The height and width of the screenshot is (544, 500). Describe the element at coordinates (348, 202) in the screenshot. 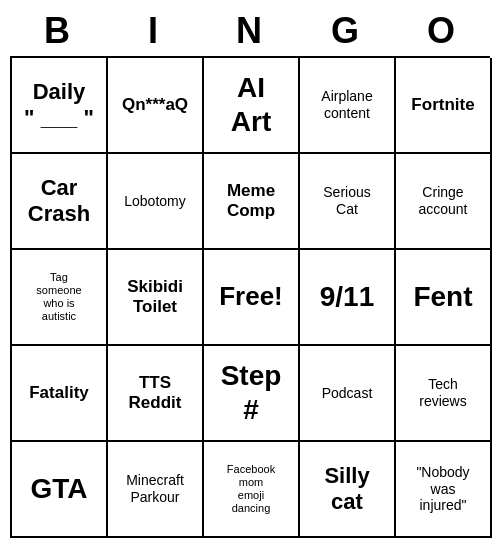

I see `table-row: Serious Cat` at that location.